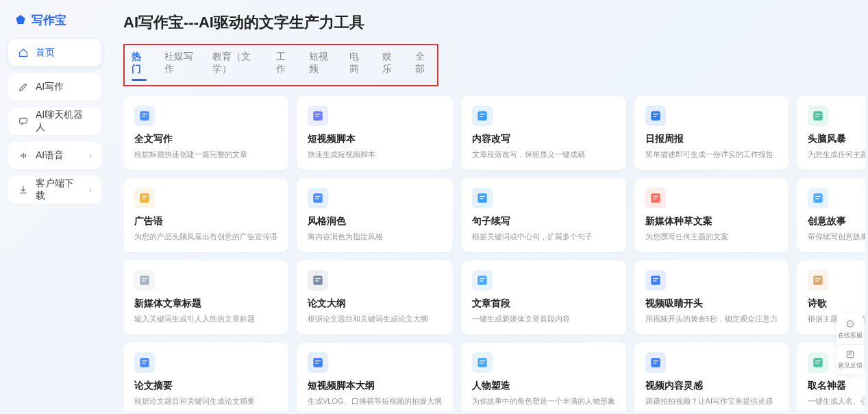  What do you see at coordinates (831, 215) in the screenshot?
I see `tool-card-9: 创意故事帮你续写创意故事` at bounding box center [831, 215].